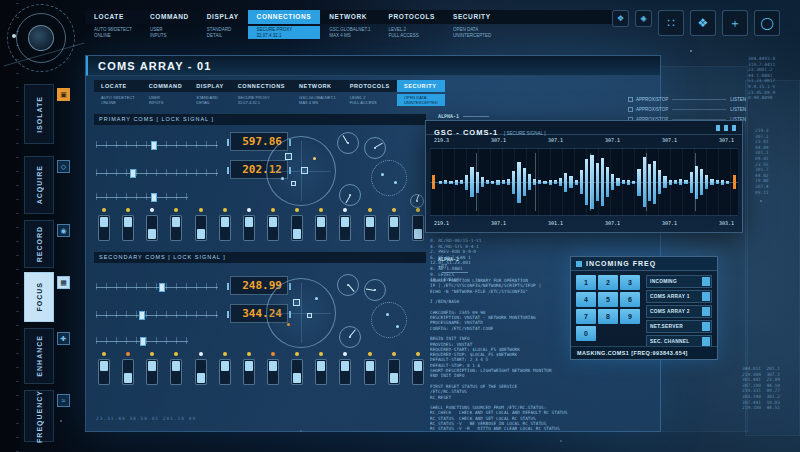  Describe the element at coordinates (726, 128) in the screenshot. I see `window-controls-icon` at that location.